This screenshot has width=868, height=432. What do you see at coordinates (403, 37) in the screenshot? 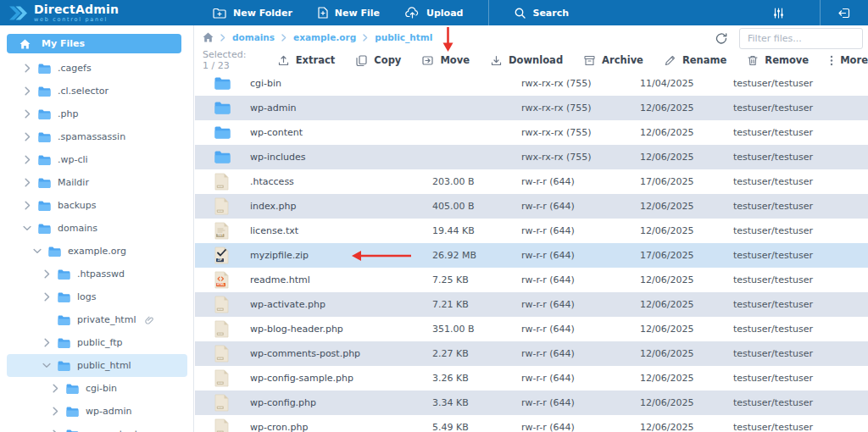
I see `breadcrumb-link: public_html` at bounding box center [403, 37].